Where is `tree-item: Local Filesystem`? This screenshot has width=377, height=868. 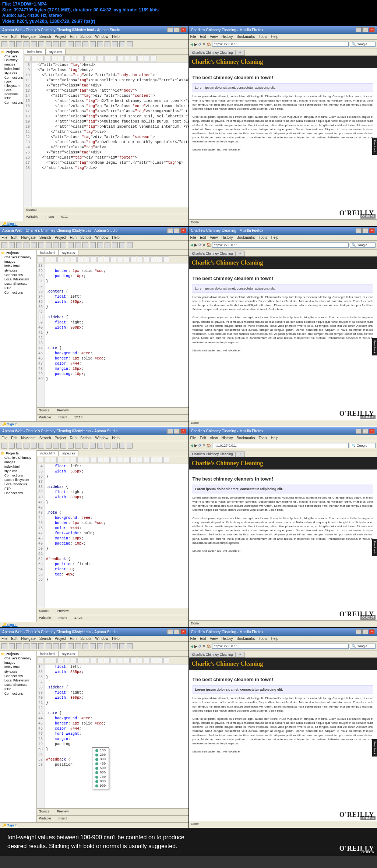 tree-item: Local Filesystem is located at coordinates (18, 279).